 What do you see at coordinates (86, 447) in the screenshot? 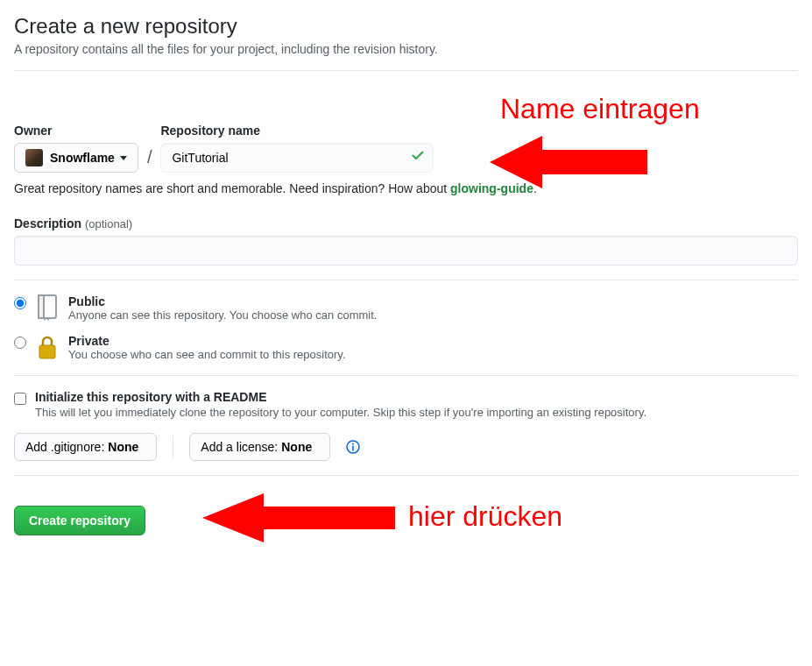
I see `gitignore-select: Add .gitignore: None` at bounding box center [86, 447].